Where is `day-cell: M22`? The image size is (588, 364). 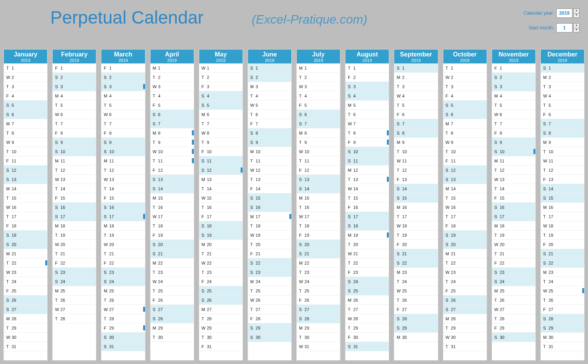 day-cell: M22 is located at coordinates (172, 263).